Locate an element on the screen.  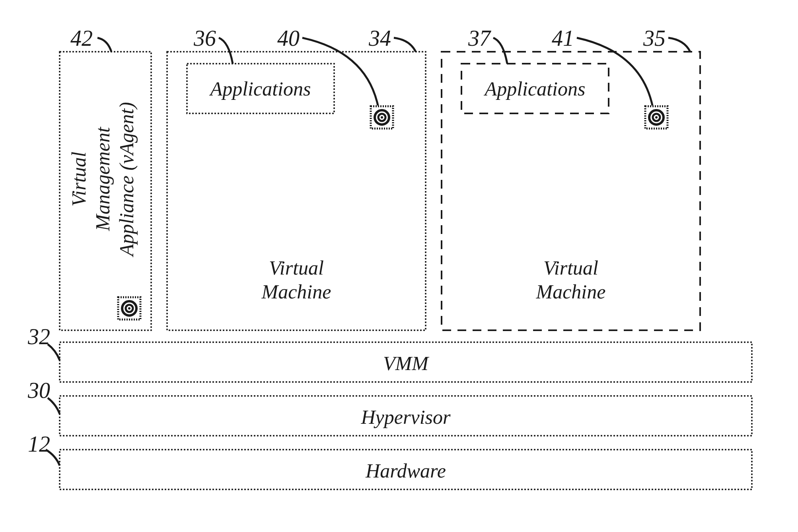
vm1-agent-ref-number: 40 is located at coordinates (288, 38).